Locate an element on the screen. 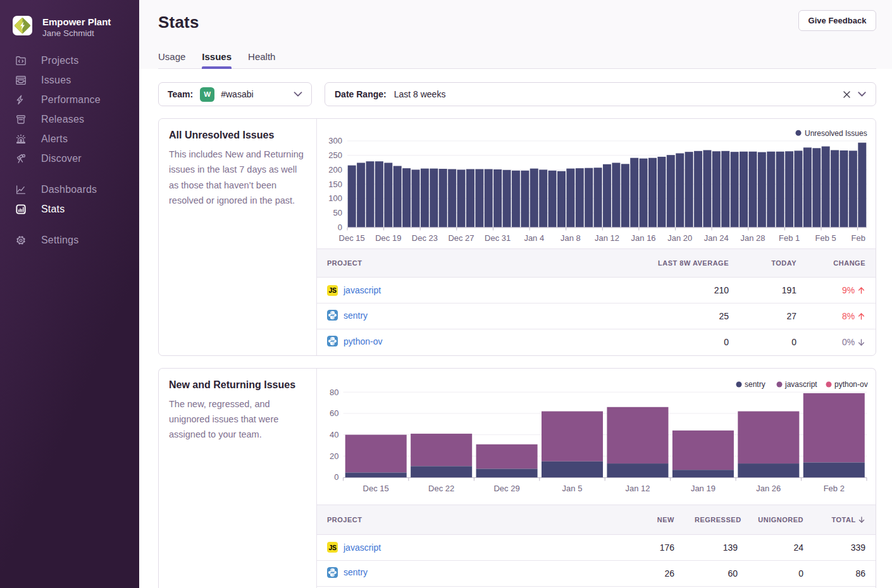 This screenshot has width=892, height=588. svg-text: Dec 23 is located at coordinates (425, 238).